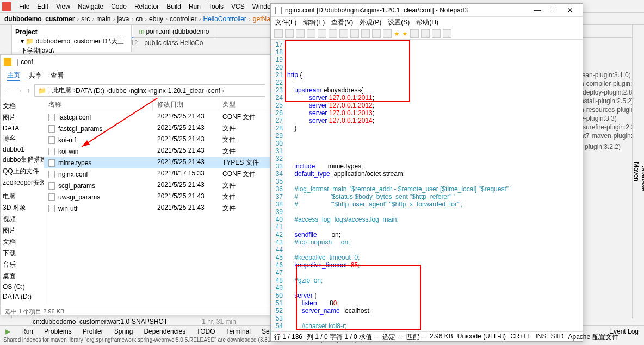  What do you see at coordinates (434, 90) in the screenshot?
I see `code-line: upstream ebuyaddress{` at bounding box center [434, 90].